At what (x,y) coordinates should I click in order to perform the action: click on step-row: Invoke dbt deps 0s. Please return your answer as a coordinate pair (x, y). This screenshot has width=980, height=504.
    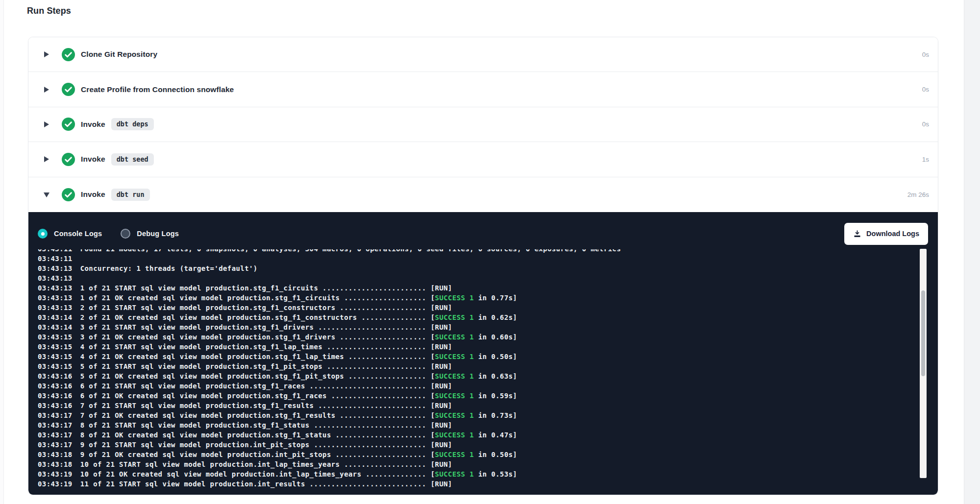
    Looking at the image, I should click on (483, 124).